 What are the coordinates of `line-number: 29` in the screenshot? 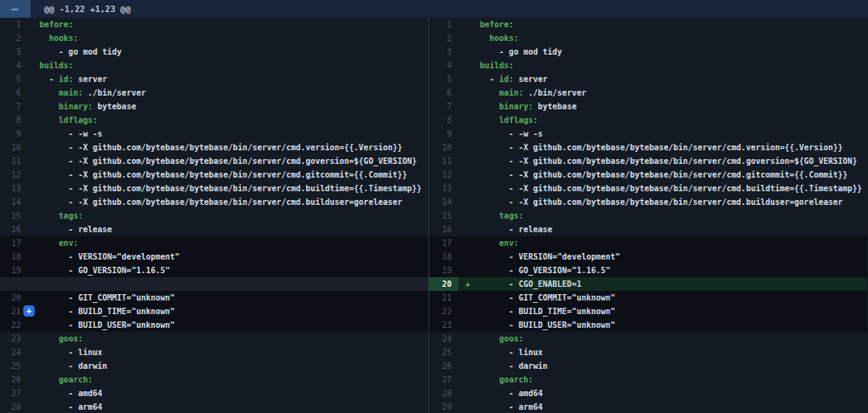 It's located at (444, 407).